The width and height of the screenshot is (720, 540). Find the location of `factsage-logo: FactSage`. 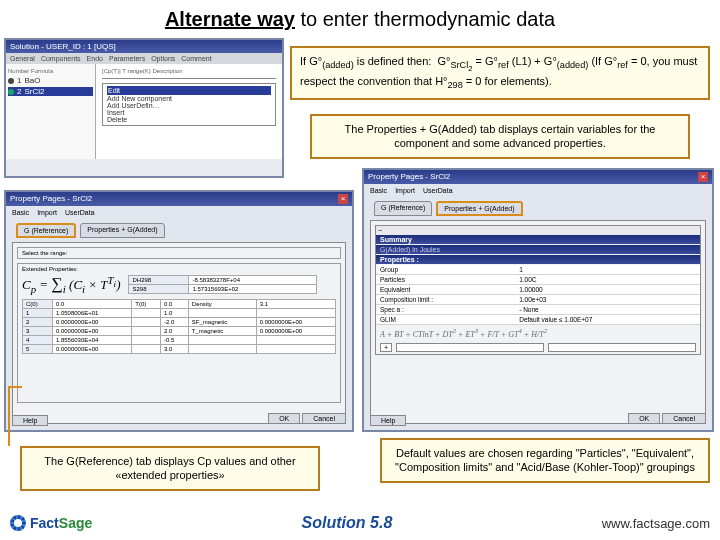

factsage-logo: FactSage is located at coordinates (51, 523).